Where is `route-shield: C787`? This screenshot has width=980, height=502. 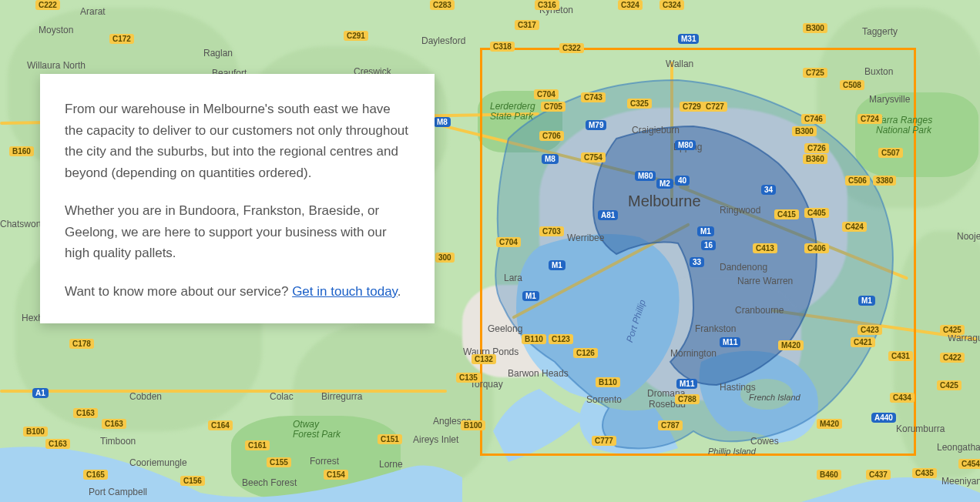 route-shield: C787 is located at coordinates (670, 425).